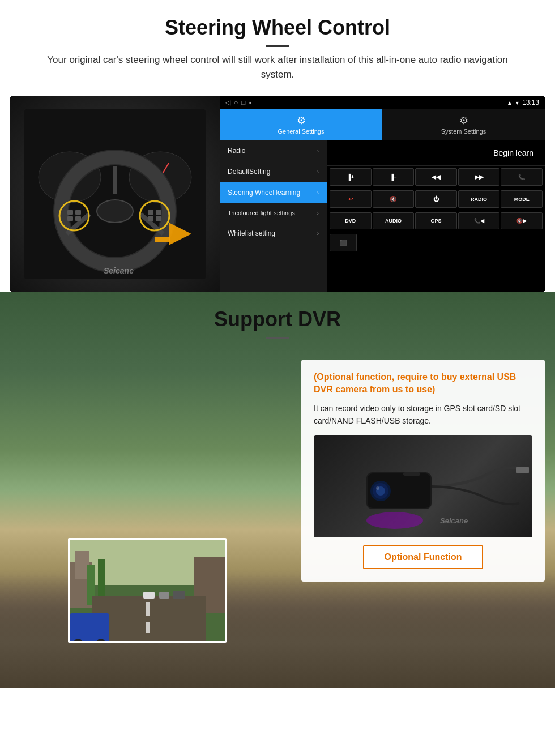 The height and width of the screenshot is (756, 555). What do you see at coordinates (394, 199) in the screenshot?
I see `ctrl-mute: 🔇` at bounding box center [394, 199].